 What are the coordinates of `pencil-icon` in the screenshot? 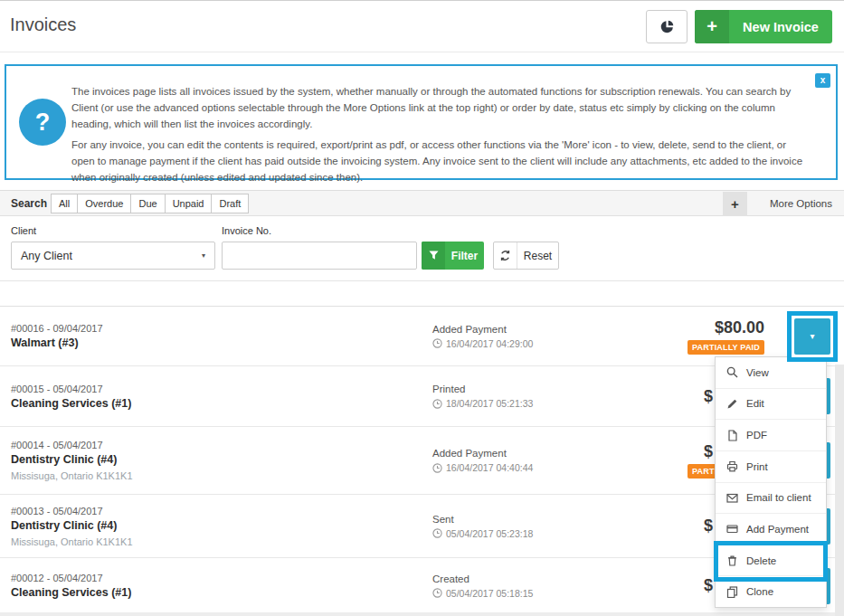 It's located at (733, 403).